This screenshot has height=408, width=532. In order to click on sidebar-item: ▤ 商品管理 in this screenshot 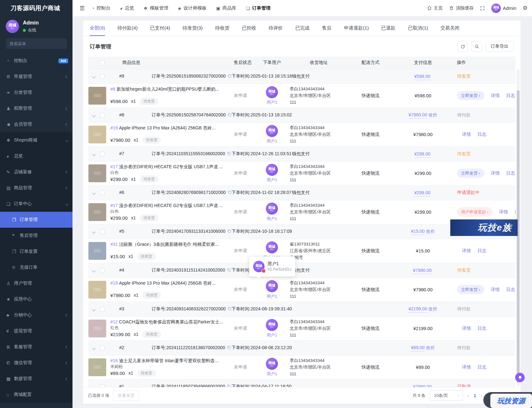, I will do `click(36, 188)`.